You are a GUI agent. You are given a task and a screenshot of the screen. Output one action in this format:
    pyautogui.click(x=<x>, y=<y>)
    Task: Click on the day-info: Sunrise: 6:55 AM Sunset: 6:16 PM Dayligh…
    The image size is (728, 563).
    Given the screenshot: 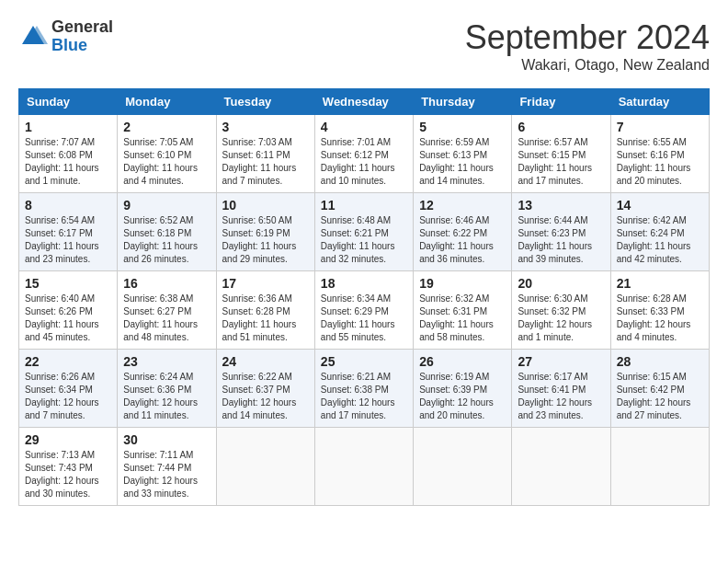 What is the action you would take?
    pyautogui.click(x=660, y=162)
    